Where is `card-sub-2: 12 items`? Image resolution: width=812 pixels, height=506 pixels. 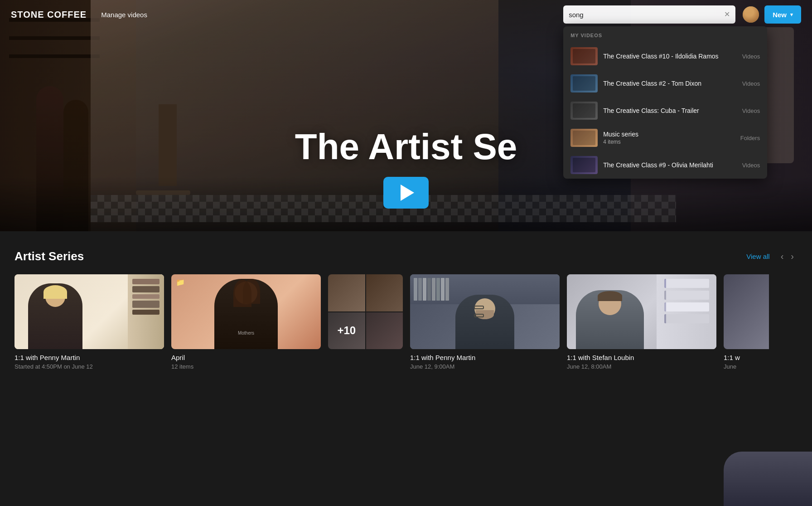
card-sub-2: 12 items is located at coordinates (246, 366).